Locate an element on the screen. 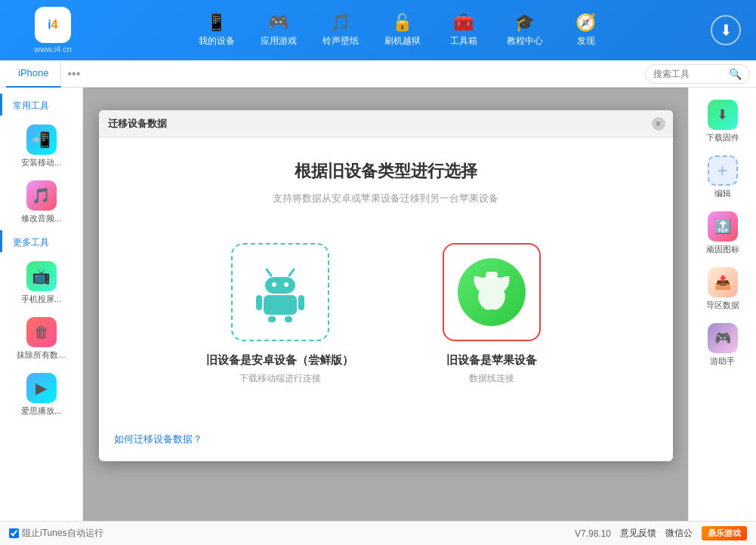 The height and width of the screenshot is (545, 756). nav-ringtones: 🎵 铃声壁纸 is located at coordinates (341, 30).